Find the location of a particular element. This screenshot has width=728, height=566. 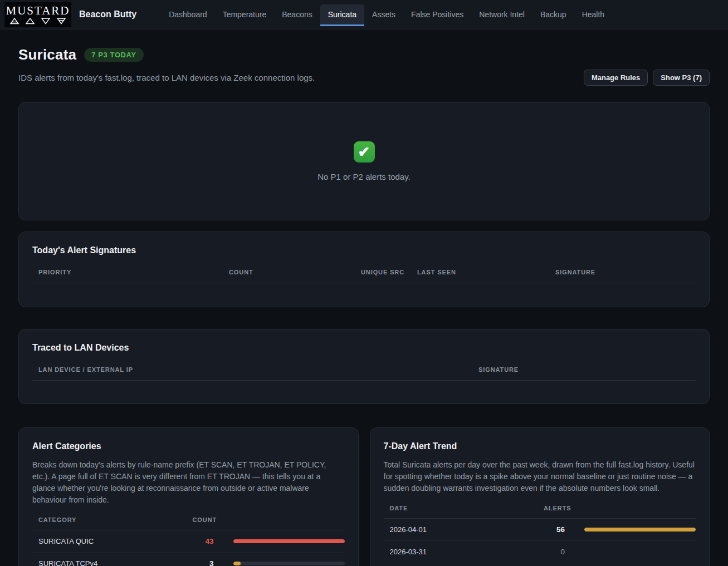

page-subtitle: IDS alerts from today's fast.log, traced… is located at coordinates (167, 78).